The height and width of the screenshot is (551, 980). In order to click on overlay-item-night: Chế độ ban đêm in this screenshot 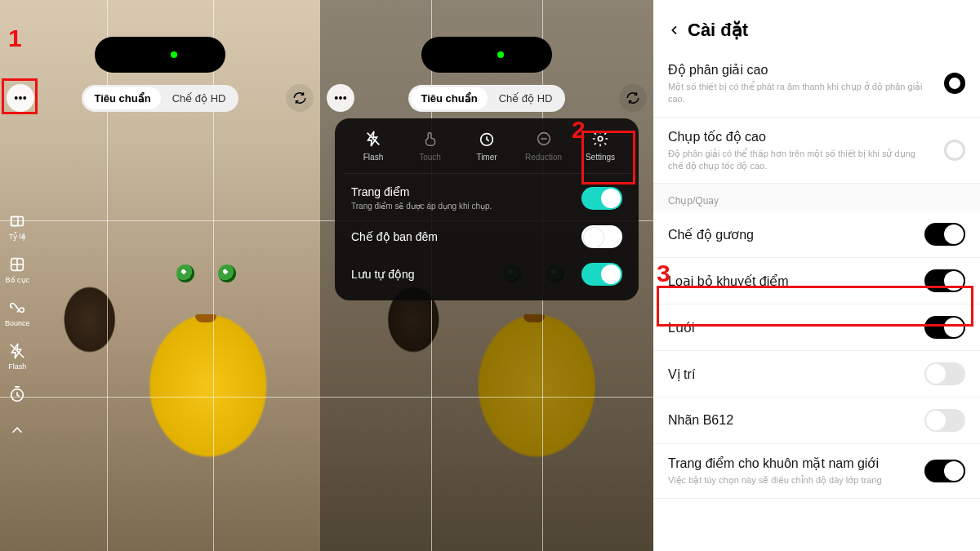, I will do `click(487, 237)`.